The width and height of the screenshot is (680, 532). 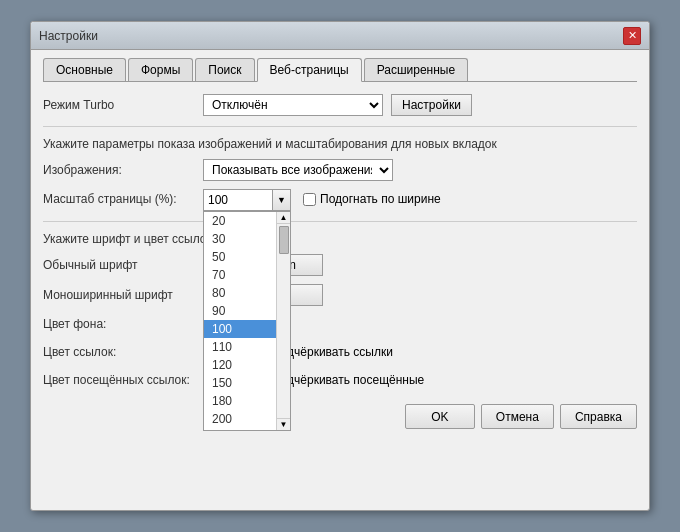 I want to click on scale-input, so click(x=238, y=200).